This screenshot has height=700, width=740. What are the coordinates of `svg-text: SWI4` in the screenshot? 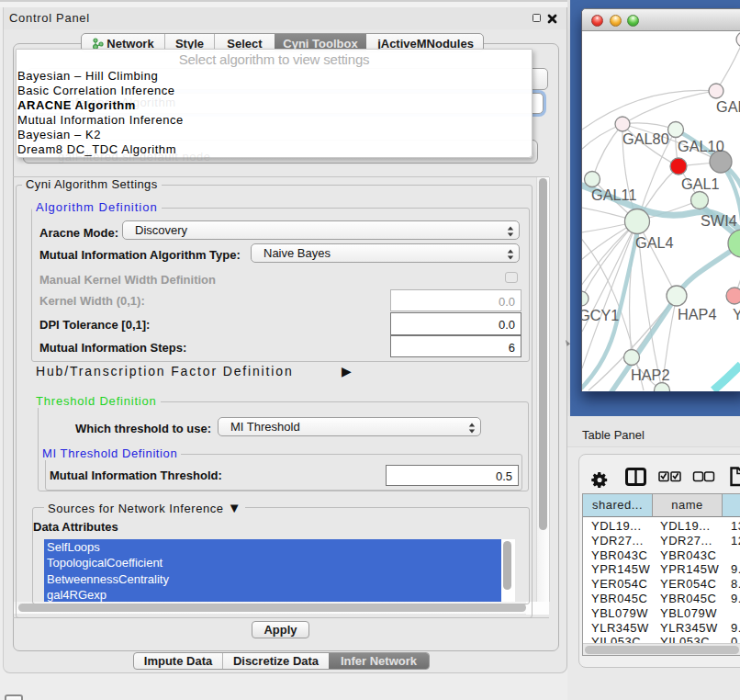 It's located at (719, 220).